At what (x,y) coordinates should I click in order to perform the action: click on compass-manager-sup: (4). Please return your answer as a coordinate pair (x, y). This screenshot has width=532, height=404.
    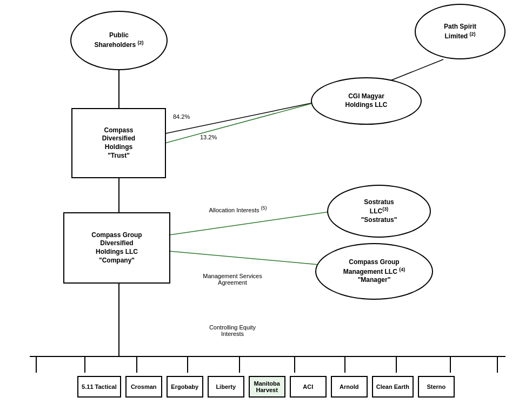
    Looking at the image, I should click on (402, 270).